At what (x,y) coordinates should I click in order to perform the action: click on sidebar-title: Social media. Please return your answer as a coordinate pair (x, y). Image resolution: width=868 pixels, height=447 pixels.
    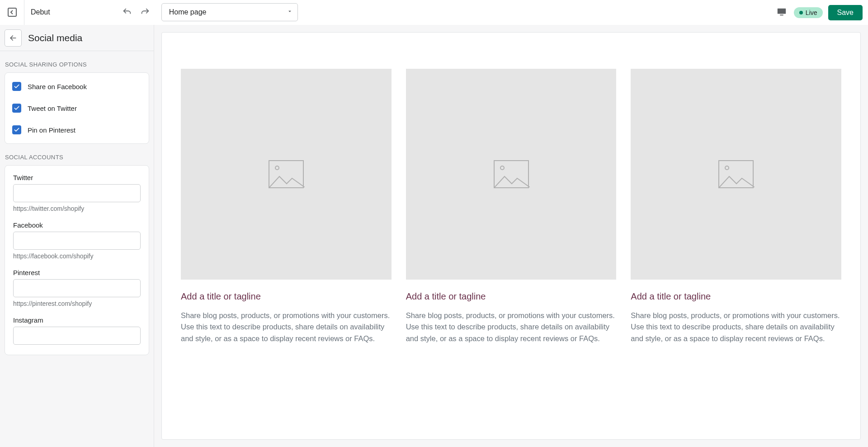
    Looking at the image, I should click on (55, 38).